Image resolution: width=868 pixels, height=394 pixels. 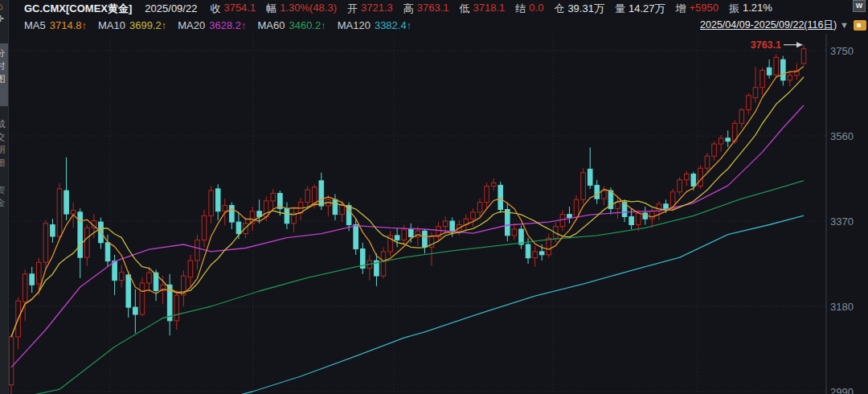 What do you see at coordinates (697, 9) in the screenshot?
I see `quote-field: 增+5950` at bounding box center [697, 9].